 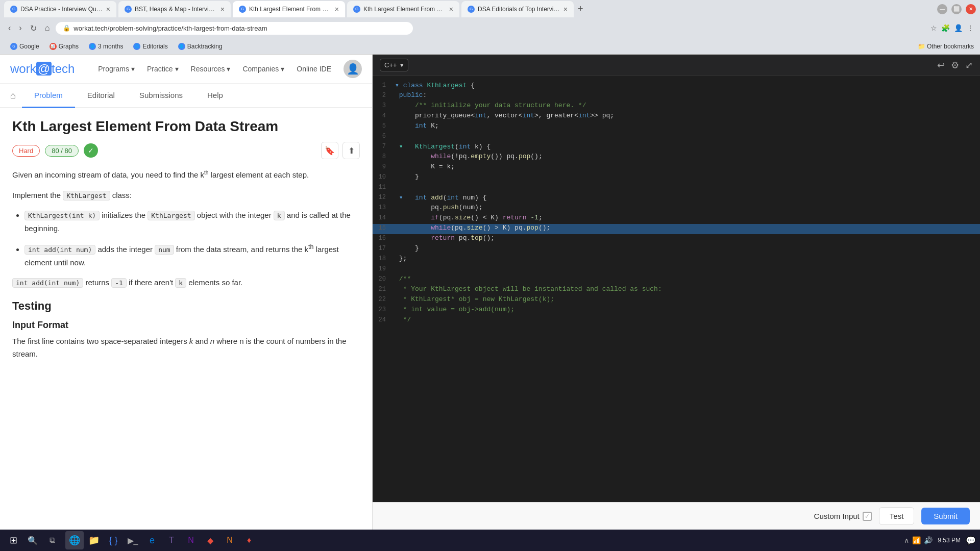 I want to click on profile-button: 👤, so click(x=959, y=28).